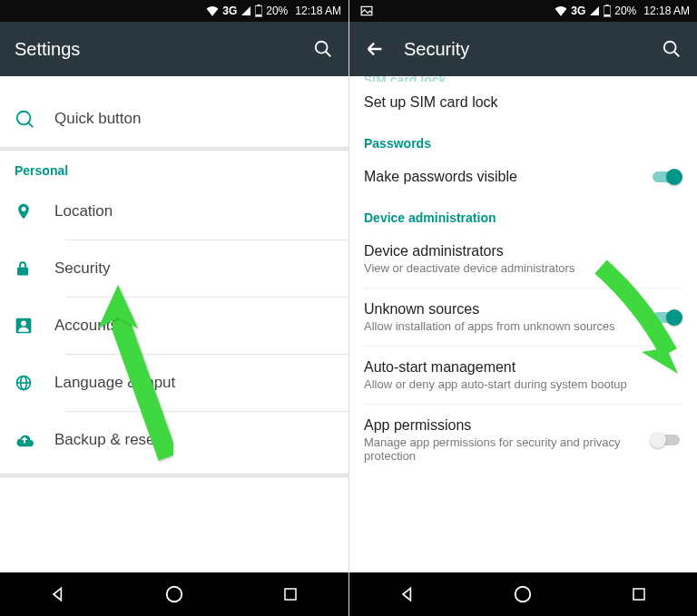  Describe the element at coordinates (83, 211) in the screenshot. I see `location-label: Location` at that location.